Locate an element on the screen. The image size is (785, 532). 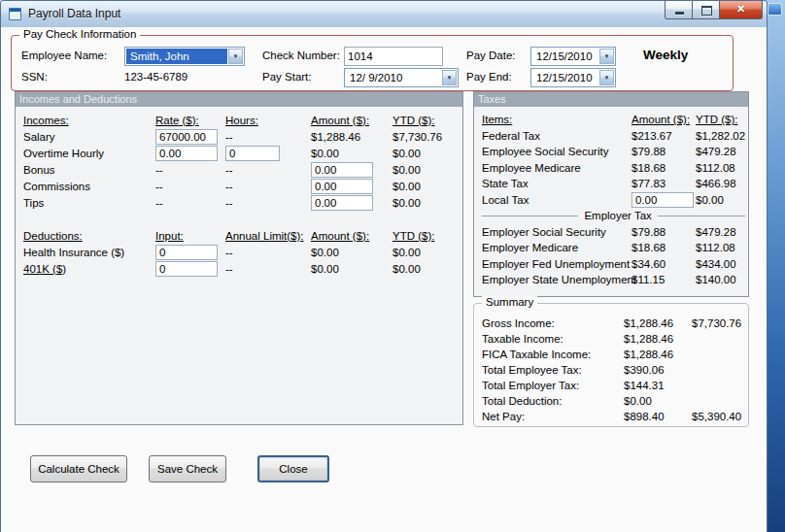
local-tax-ytd: $0.00 is located at coordinates (721, 200).